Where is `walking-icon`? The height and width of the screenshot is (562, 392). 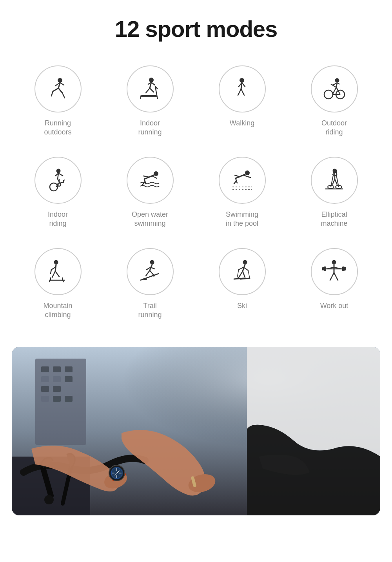 walking-icon is located at coordinates (242, 89).